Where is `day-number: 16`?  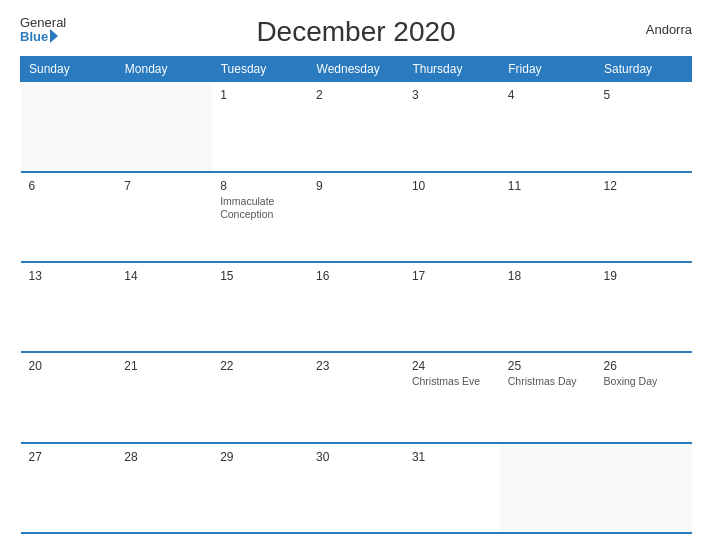
day-number: 16 is located at coordinates (356, 276).